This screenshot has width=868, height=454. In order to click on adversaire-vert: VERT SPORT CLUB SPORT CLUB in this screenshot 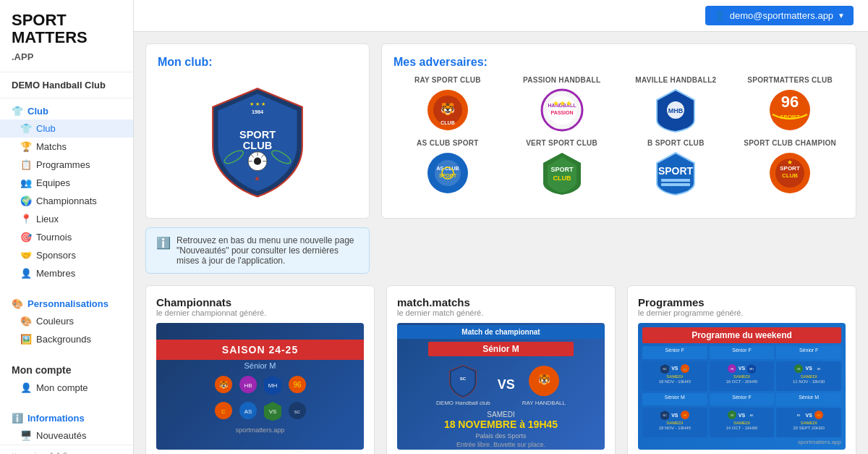, I will do `click(562, 168)`.